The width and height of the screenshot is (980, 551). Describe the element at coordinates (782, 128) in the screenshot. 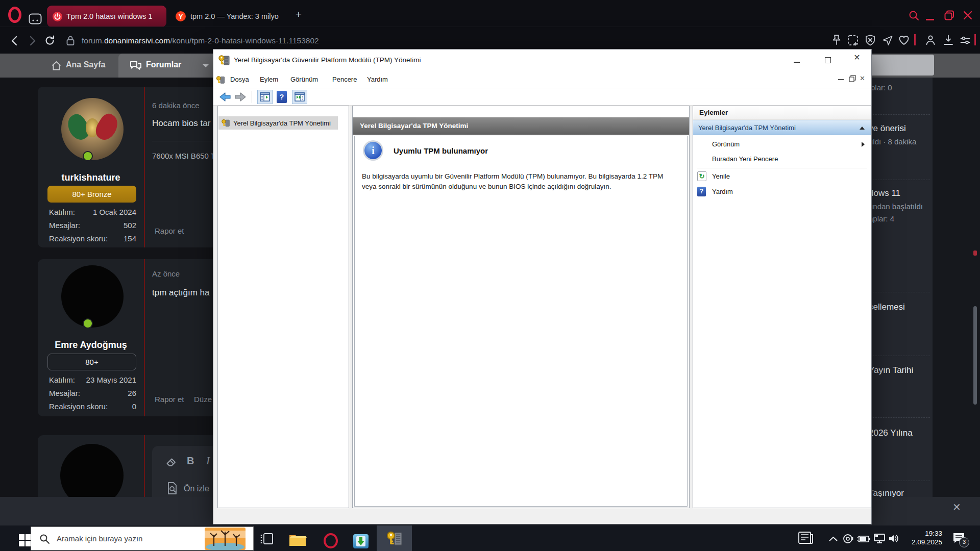

I see `actions-group-row: Yerel Bilgisayar'da TPM Yönetimi` at that location.